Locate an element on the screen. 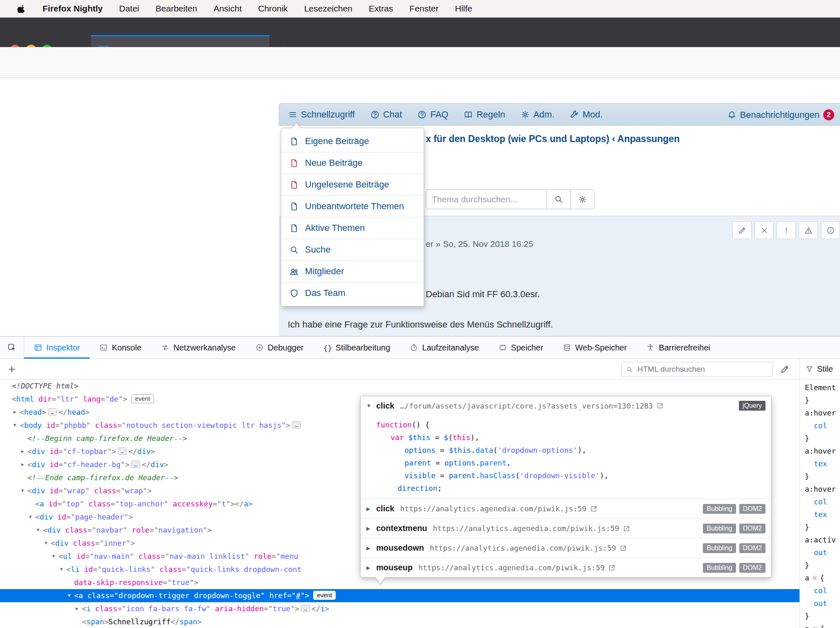 The width and height of the screenshot is (840, 628). event-listener-row: ▶mousedownhttps://analytics.agenedia.com… is located at coordinates (566, 548).